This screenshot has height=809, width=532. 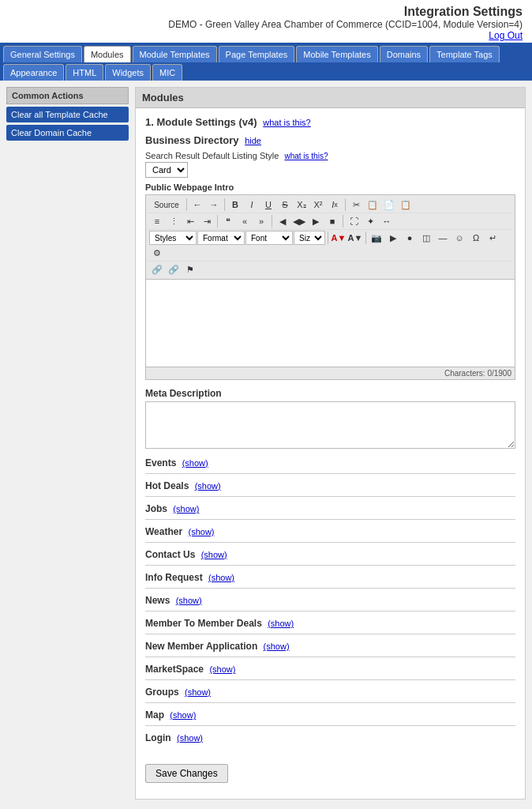 I want to click on rte-undo-btn: ←, so click(x=197, y=205).